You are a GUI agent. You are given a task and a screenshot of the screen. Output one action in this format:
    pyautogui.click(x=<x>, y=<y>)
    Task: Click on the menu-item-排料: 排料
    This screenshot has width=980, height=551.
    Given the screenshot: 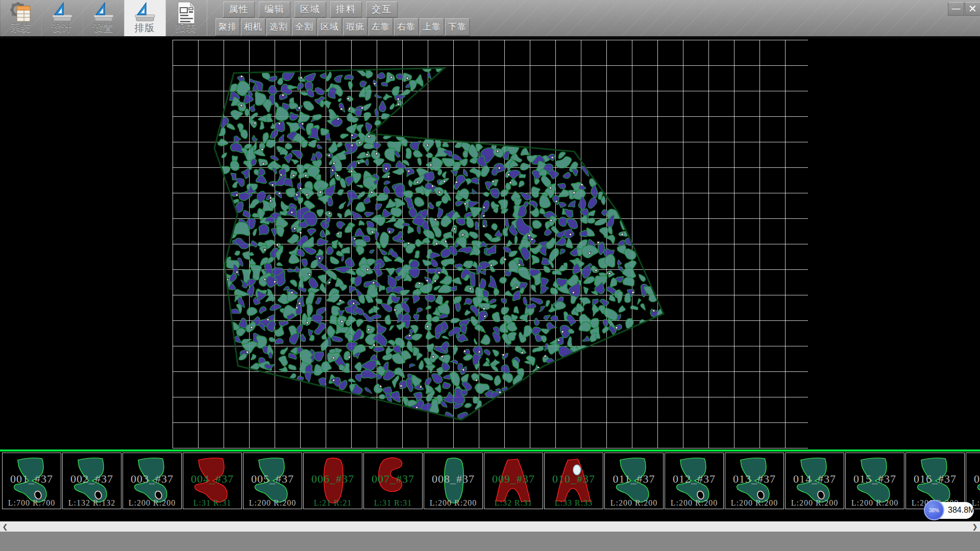 What is the action you would take?
    pyautogui.click(x=346, y=9)
    